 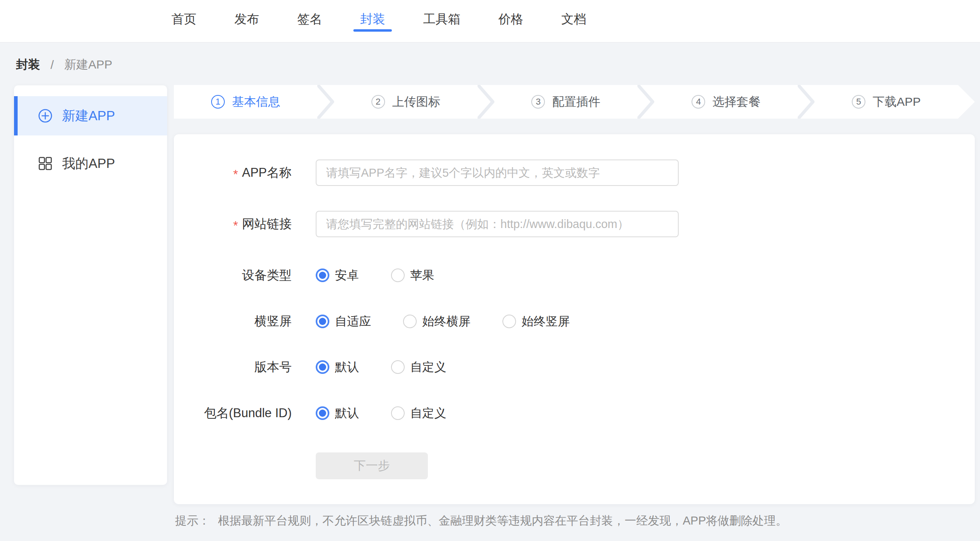 I want to click on step-label: 选择套餐, so click(x=736, y=102).